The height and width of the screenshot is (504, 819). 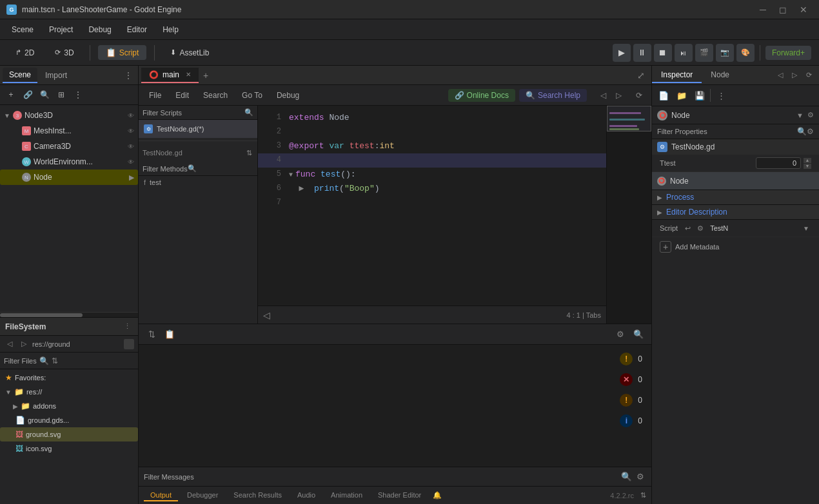 I want to click on node-arrow-icon: ▶, so click(x=132, y=178).